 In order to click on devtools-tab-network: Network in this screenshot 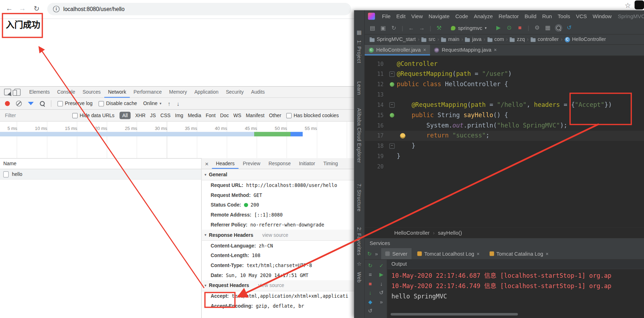, I will do `click(117, 92)`.